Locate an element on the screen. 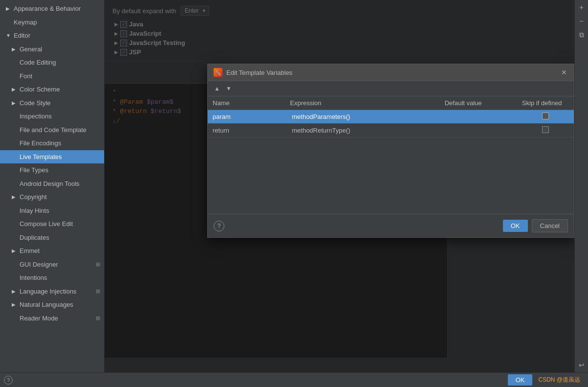  language-injections-icon: ⊞ is located at coordinates (98, 292).